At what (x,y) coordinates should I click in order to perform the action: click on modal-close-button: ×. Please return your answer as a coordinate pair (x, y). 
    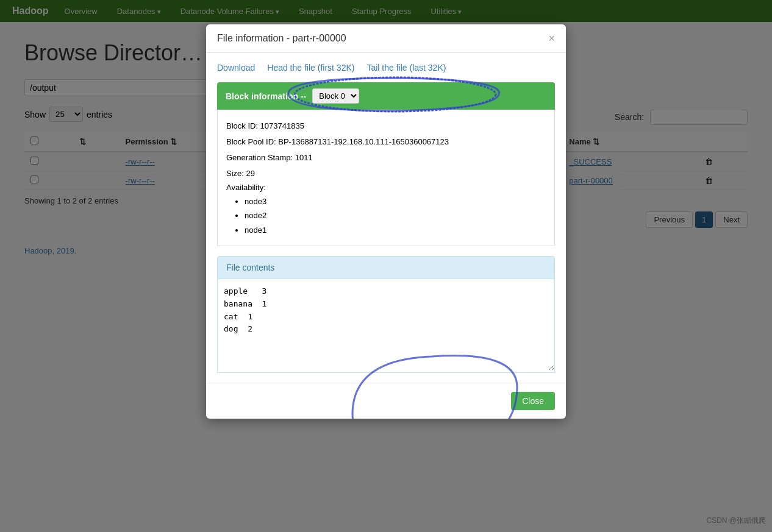
    Looking at the image, I should click on (551, 38).